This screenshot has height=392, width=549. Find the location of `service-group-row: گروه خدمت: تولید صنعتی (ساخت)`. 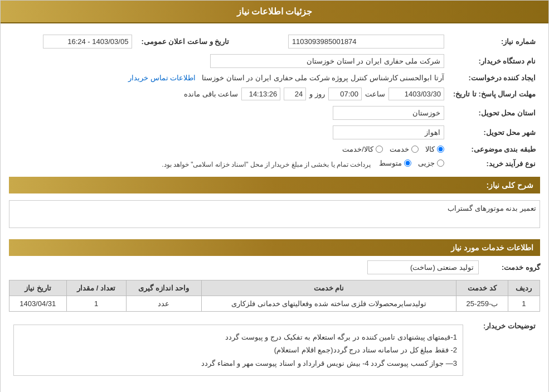

service-group-row: گروه خدمت: تولید صنعتی (ساخت) is located at coordinates (274, 268).